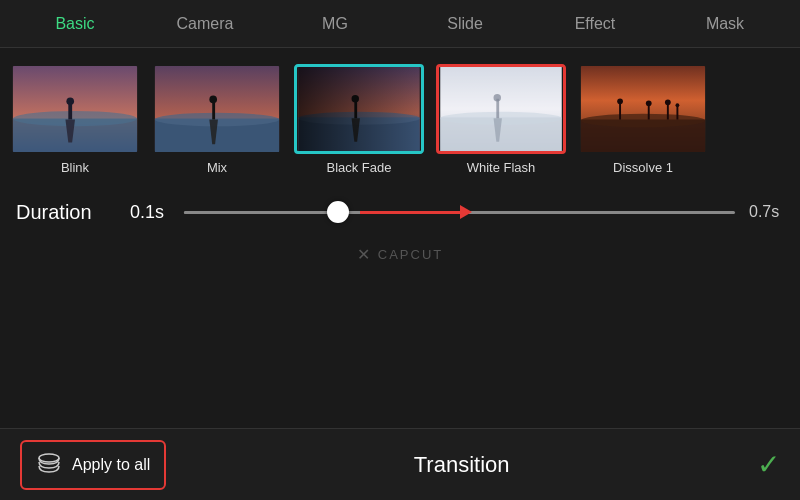  Describe the element at coordinates (75, 168) in the screenshot. I see `thumb-blink-label: Blink` at that location.